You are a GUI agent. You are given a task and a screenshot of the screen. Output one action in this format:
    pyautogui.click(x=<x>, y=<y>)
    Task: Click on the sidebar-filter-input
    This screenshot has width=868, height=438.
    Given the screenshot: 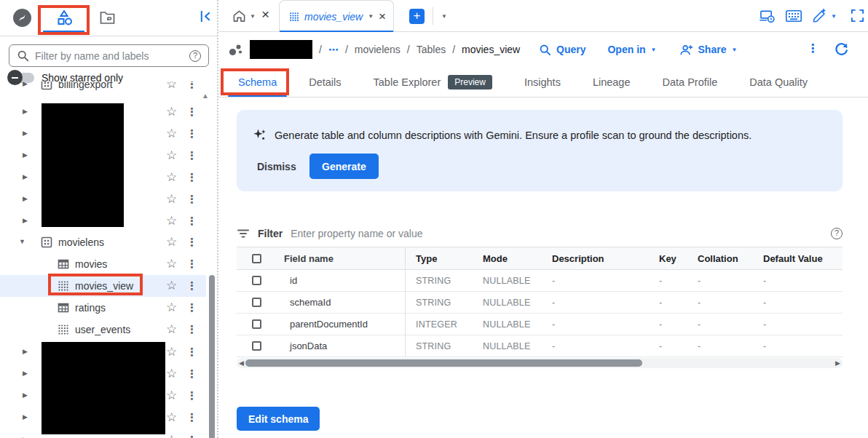 What is the action you would take?
    pyautogui.click(x=109, y=56)
    